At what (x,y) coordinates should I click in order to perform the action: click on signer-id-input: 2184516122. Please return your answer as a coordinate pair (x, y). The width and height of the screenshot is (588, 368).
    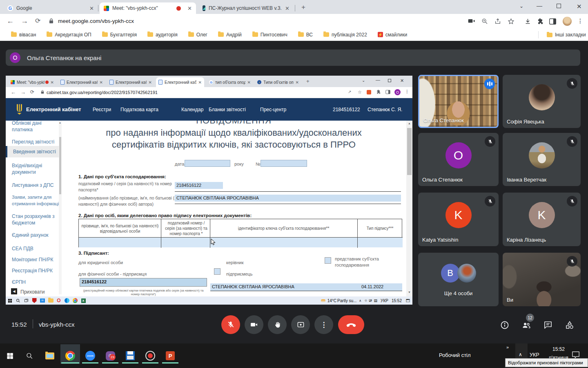
    Looking at the image, I should click on (143, 282).